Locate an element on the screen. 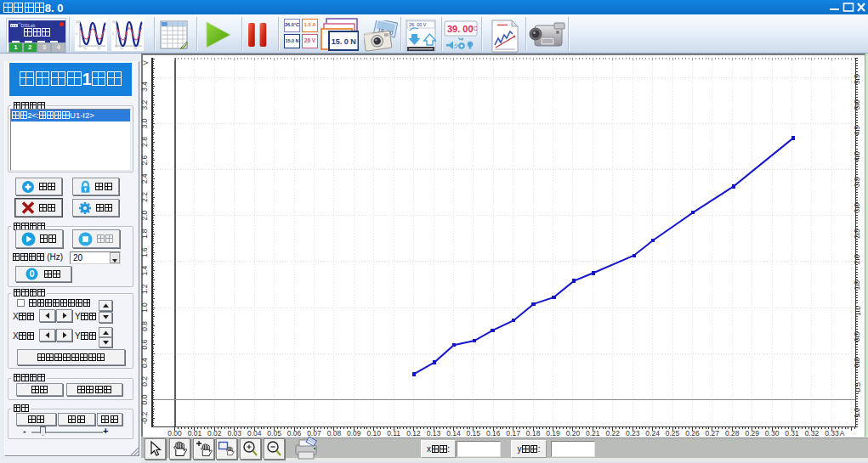 This screenshot has height=463, width=868. svg-text: 0.24 is located at coordinates (653, 433).